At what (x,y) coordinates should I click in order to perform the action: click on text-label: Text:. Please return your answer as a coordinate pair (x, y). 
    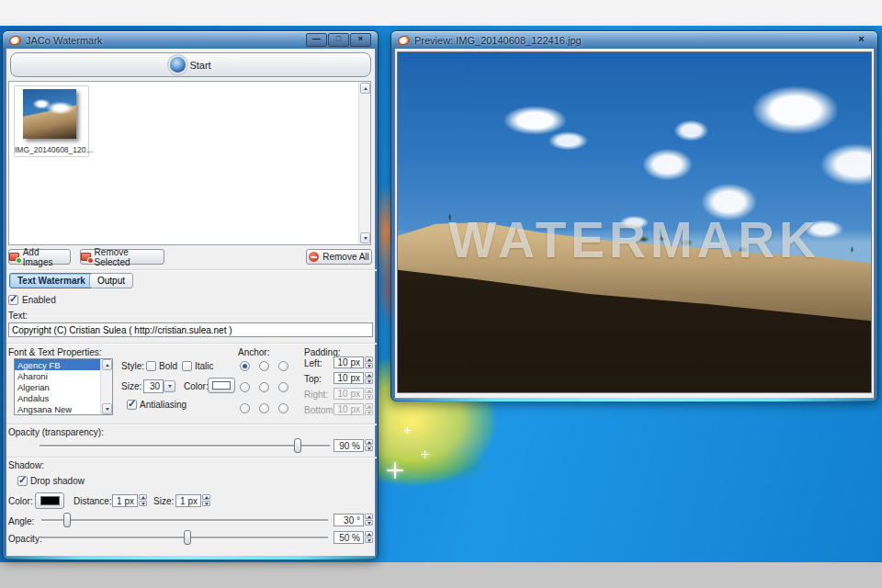
    Looking at the image, I should click on (18, 316).